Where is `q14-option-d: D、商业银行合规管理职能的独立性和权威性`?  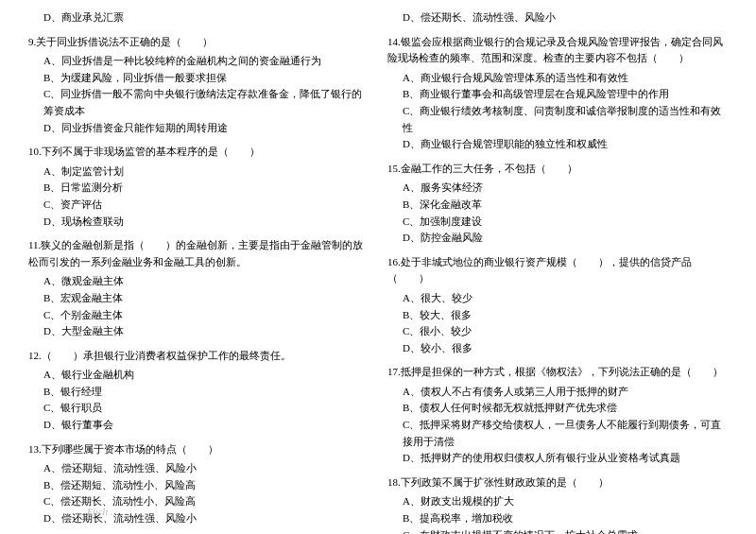
q14-option-d: D、商业银行合规管理职能的独立性和权威性 is located at coordinates (558, 145).